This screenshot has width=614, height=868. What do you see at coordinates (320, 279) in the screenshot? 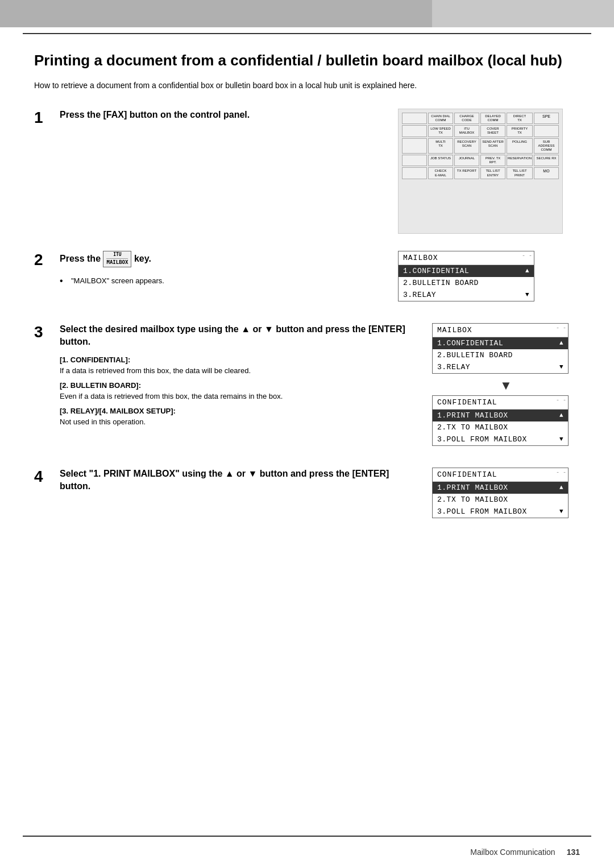
I see `step-2-content: Press the ITU MAILBOX key. • "MAILBOX" s…` at bounding box center [320, 279].